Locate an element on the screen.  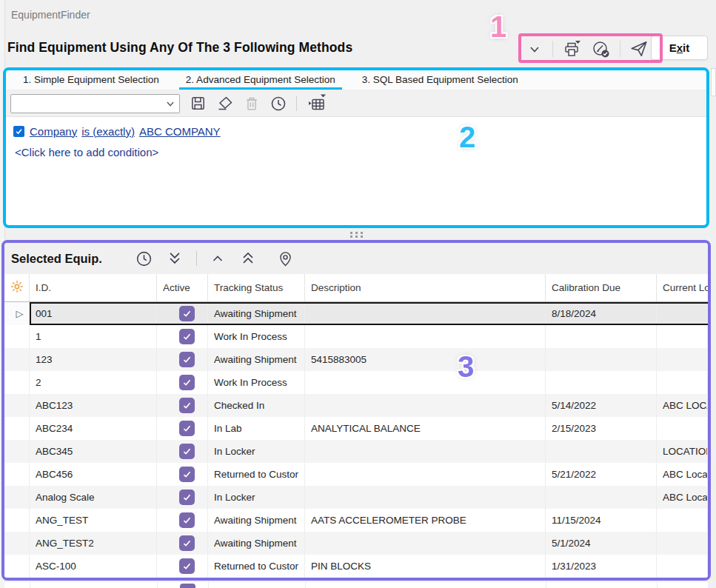
cell-calibration-due: 5/14/2022 is located at coordinates (601, 406).